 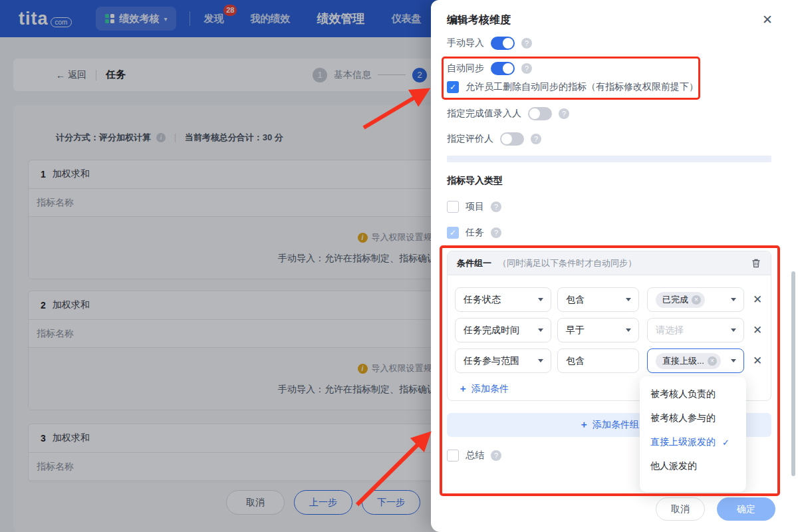 What do you see at coordinates (598, 330) in the screenshot?
I see `operator-select: 早于` at bounding box center [598, 330].